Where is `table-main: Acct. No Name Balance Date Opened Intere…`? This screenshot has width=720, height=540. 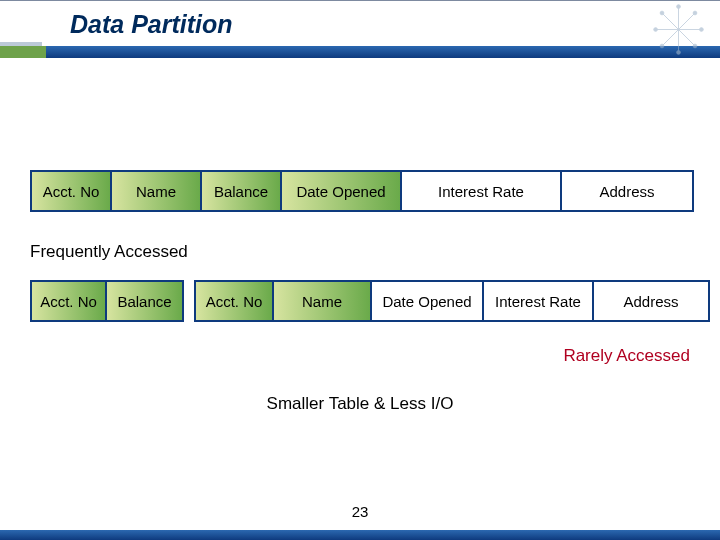 table-main: Acct. No Name Balance Date Opened Intere… is located at coordinates (362, 191).